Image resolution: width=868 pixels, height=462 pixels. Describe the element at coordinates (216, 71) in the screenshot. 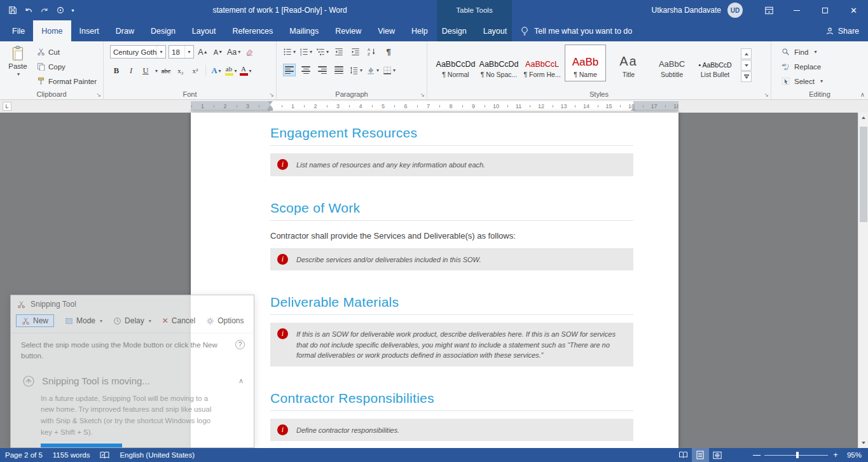

I see `text-effects-button: A▾` at that location.